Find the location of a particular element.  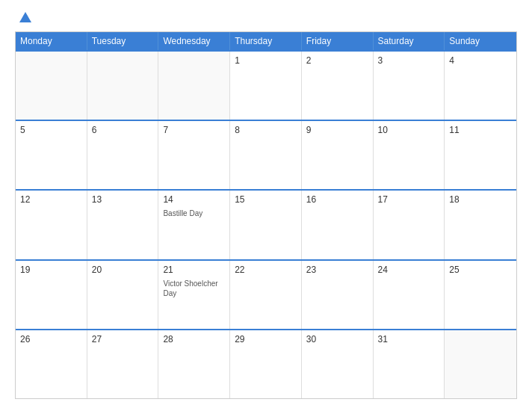

day-number: 17 is located at coordinates (409, 200).